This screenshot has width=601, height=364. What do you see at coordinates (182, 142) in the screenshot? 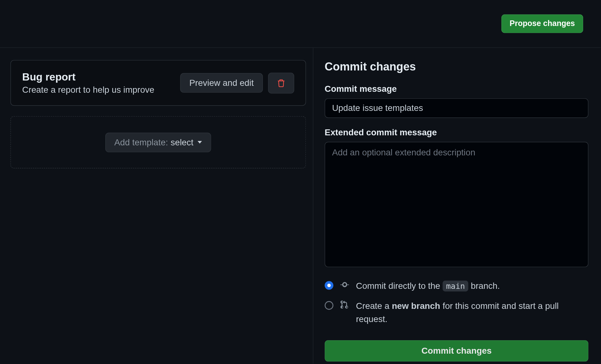
I see `add-template-value: select` at bounding box center [182, 142].